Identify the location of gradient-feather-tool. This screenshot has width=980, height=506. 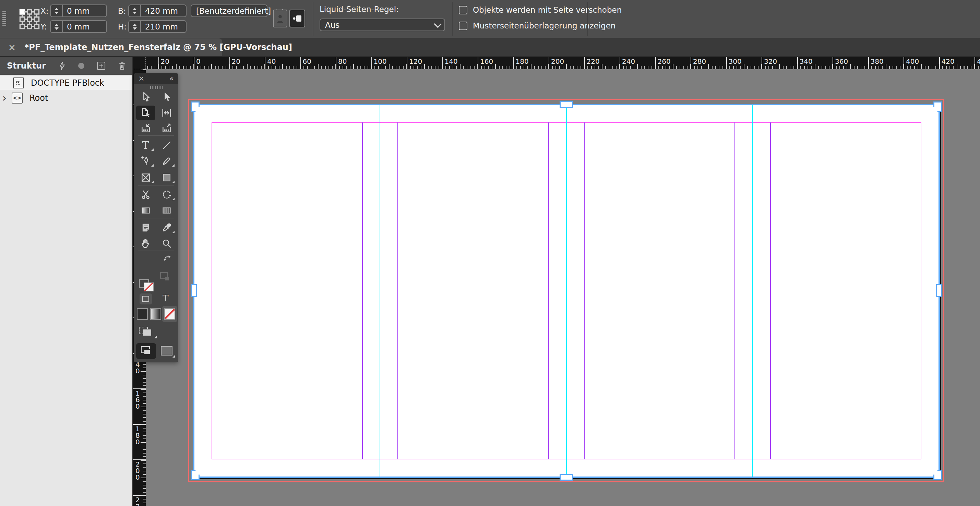
(167, 210).